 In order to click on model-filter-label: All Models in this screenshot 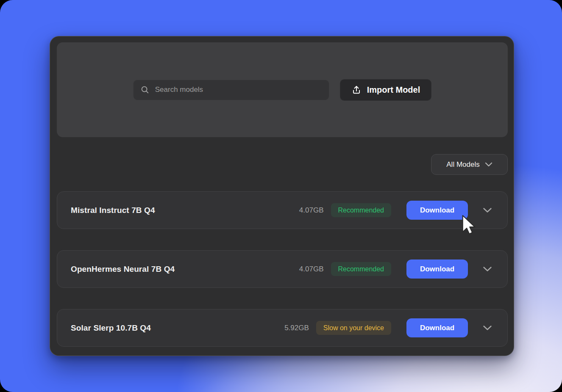, I will do `click(463, 165)`.